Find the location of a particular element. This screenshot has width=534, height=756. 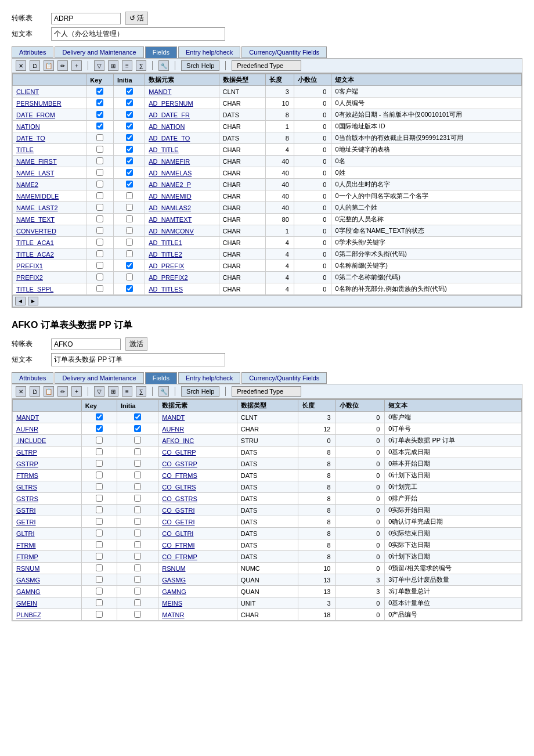

tool-sort1: ⊞ is located at coordinates (113, 66).